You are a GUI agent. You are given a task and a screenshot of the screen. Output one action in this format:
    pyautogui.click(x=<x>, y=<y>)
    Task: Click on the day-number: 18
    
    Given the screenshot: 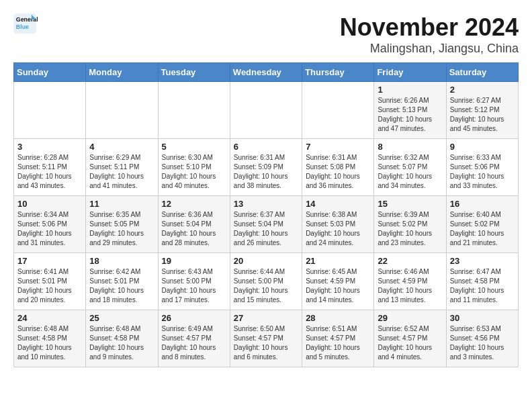 What is the action you would take?
    pyautogui.click(x=122, y=261)
    